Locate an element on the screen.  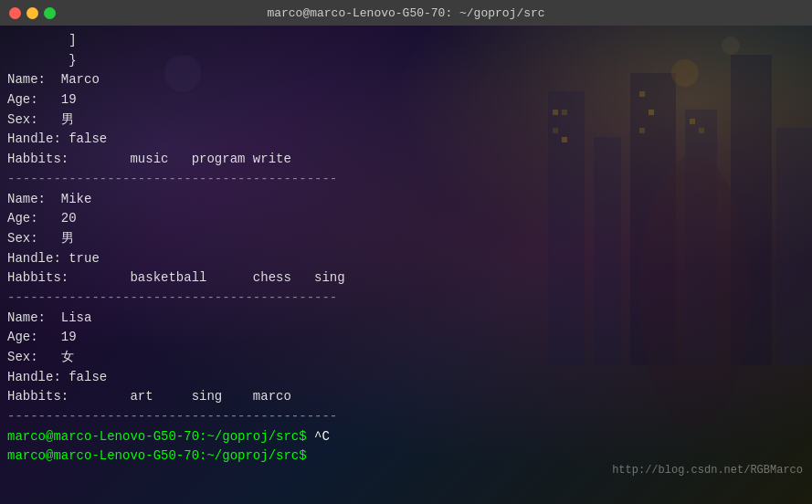
terminal-line-marco-handle: Handle: false is located at coordinates (406, 140).